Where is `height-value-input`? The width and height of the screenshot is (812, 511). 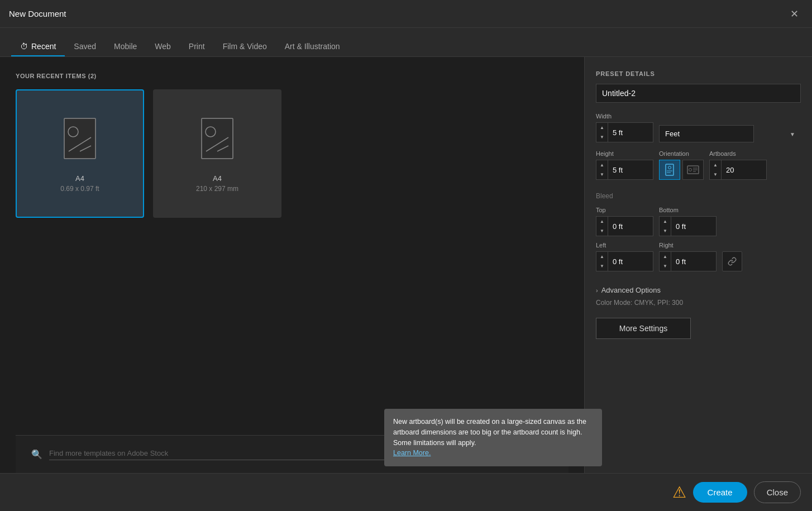
height-value-input is located at coordinates (631, 170).